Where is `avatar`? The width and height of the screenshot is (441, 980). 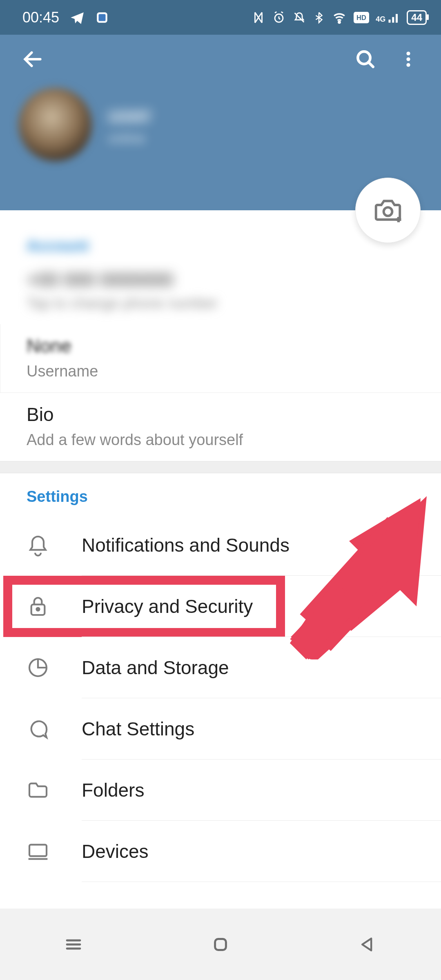
avatar is located at coordinates (55, 125).